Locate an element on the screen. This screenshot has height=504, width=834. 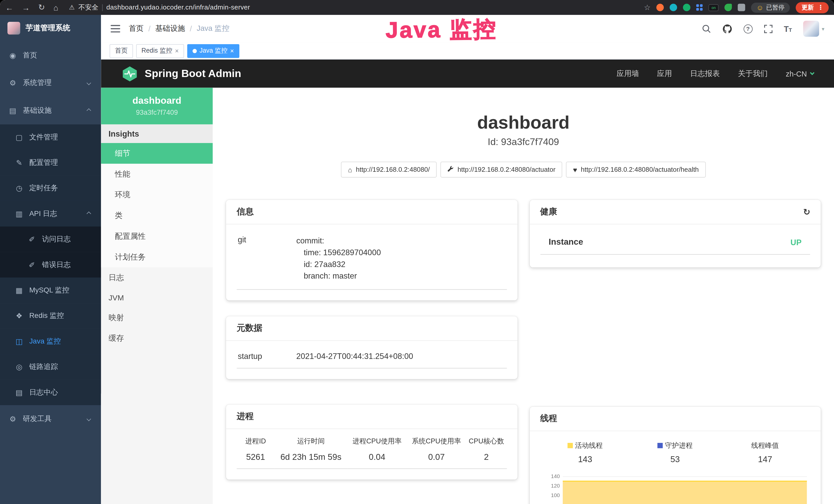
home-icon: ⌂ is located at coordinates (56, 7).